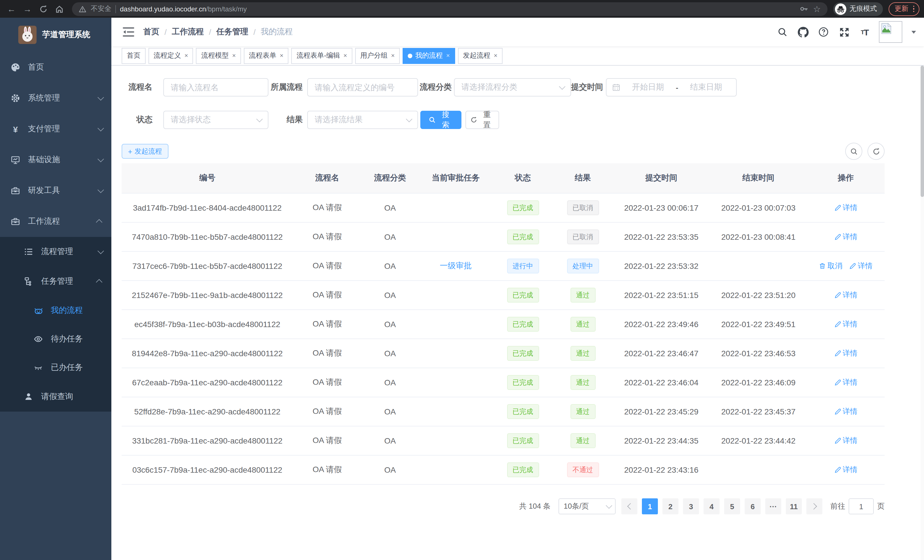 This screenshot has height=560, width=924. I want to click on next-page-button, so click(814, 506).